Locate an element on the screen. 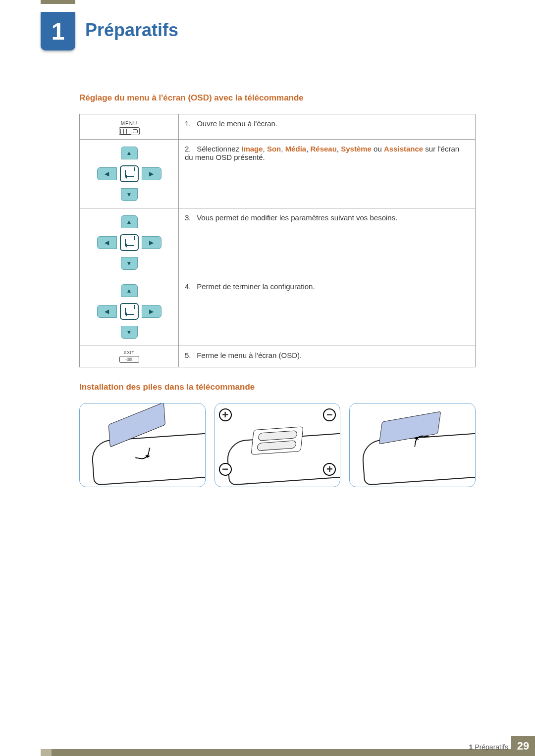 This screenshot has width=535, height=756. step-number: 1. is located at coordinates (190, 124).